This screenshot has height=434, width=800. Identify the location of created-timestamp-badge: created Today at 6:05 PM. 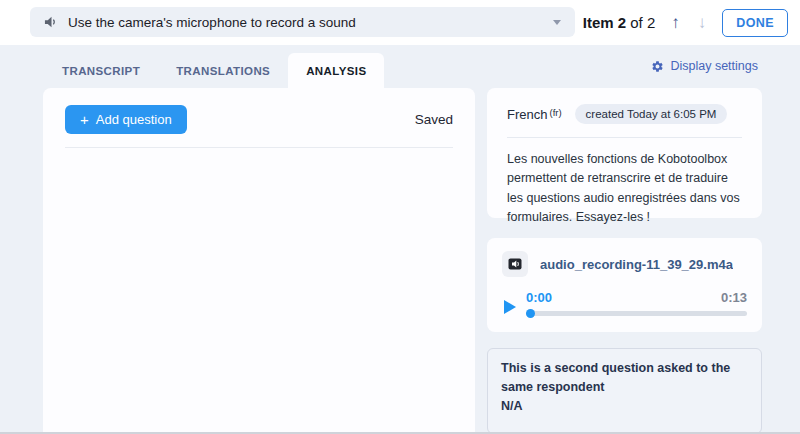
(652, 114).